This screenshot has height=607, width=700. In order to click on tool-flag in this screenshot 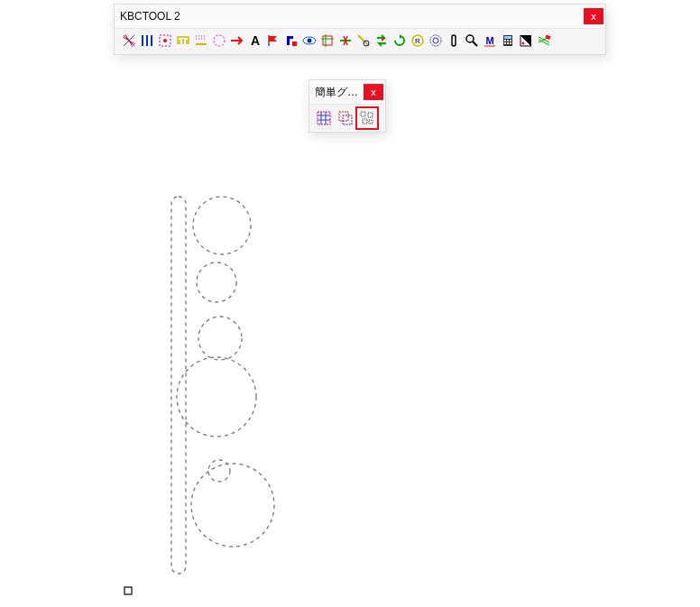, I will do `click(273, 41)`.